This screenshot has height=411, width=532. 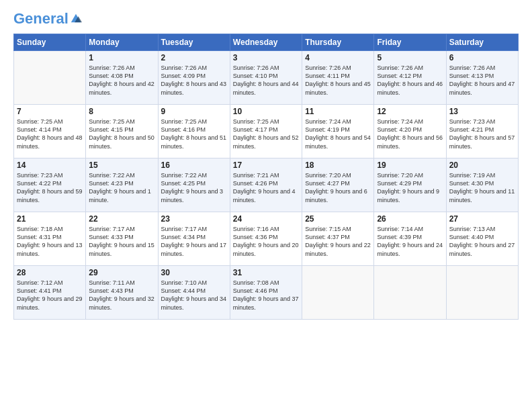 What do you see at coordinates (339, 132) in the screenshot?
I see `day-cell: 11Sunrise: 7:24 AMSunset: 4:19 PMDayligh…` at bounding box center [339, 132].